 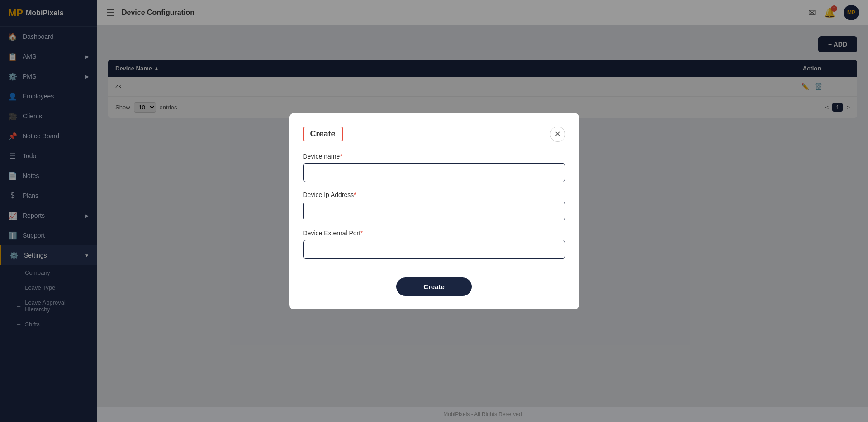 What do you see at coordinates (434, 244) in the screenshot?
I see `form-group-device-port: Device External Port*` at bounding box center [434, 244].